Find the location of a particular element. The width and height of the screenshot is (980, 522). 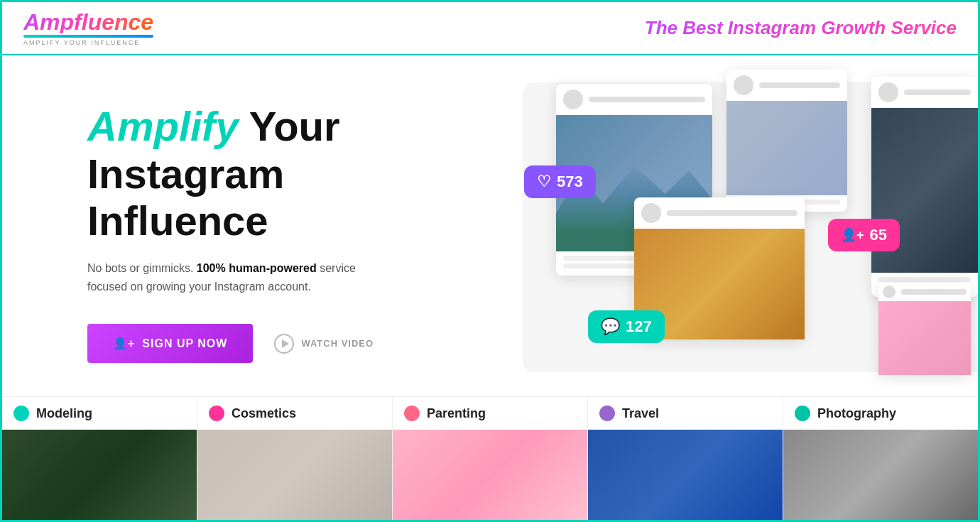

logo-tagline: AMPLIFY YOUR INFLUENCE is located at coordinates (82, 43).